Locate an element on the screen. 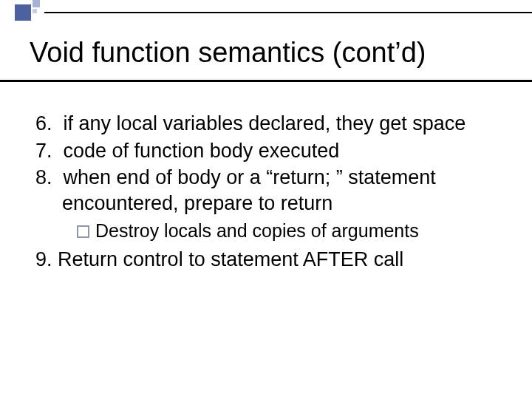 This screenshot has height=399, width=532. item-text: code of function body executed is located at coordinates (202, 151).